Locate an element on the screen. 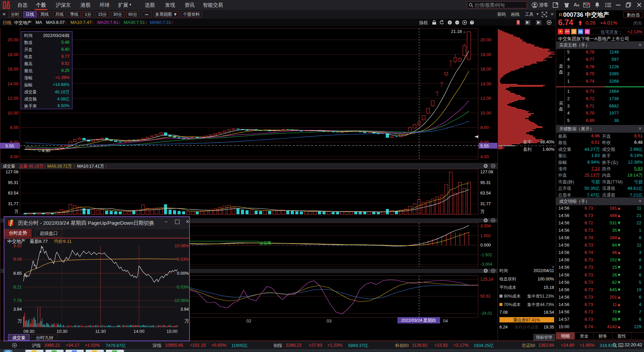 This screenshot has height=352, width=644. svg-text: MA5:29.72万 is located at coordinates (60, 166).